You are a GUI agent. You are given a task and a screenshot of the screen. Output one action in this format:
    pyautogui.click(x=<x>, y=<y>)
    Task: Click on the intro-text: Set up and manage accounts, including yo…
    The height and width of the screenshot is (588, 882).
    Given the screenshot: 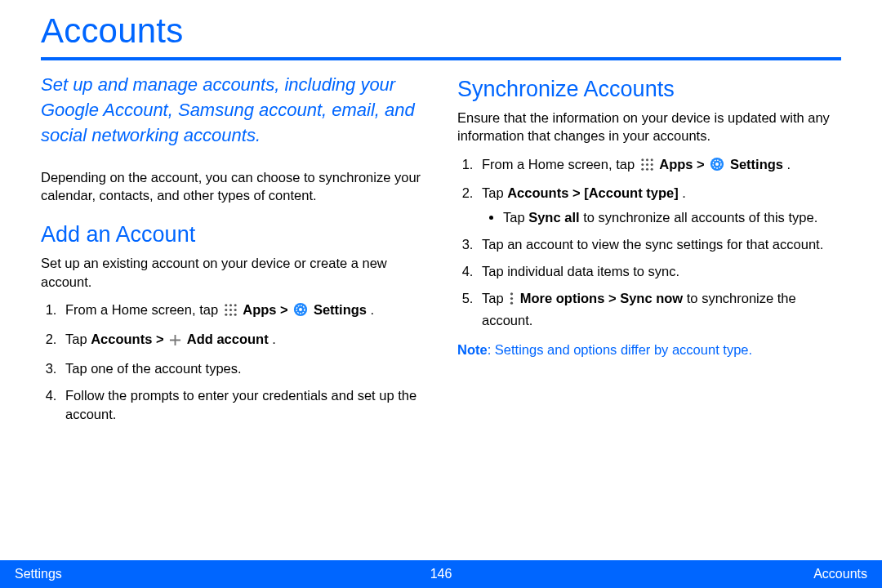 What is the action you would take?
    pyautogui.click(x=233, y=110)
    